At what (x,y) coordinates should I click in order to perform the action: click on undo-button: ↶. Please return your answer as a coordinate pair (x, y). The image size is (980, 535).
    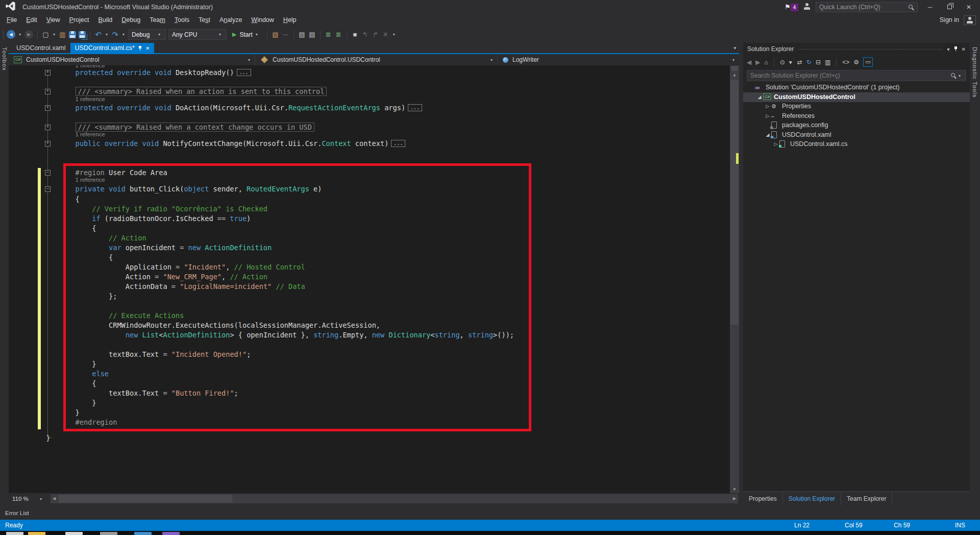
    Looking at the image, I should click on (98, 35).